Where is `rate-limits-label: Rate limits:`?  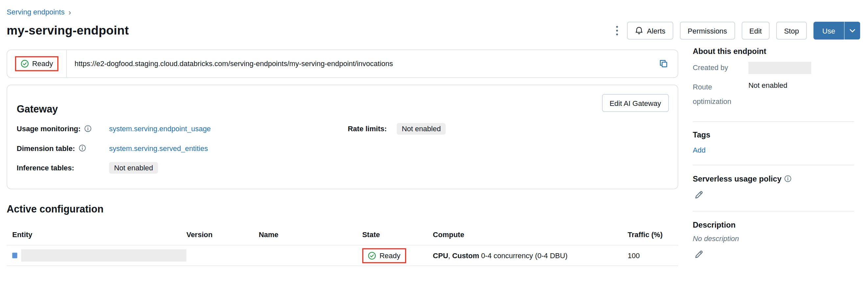
rate-limits-label: Rate limits: is located at coordinates (367, 128).